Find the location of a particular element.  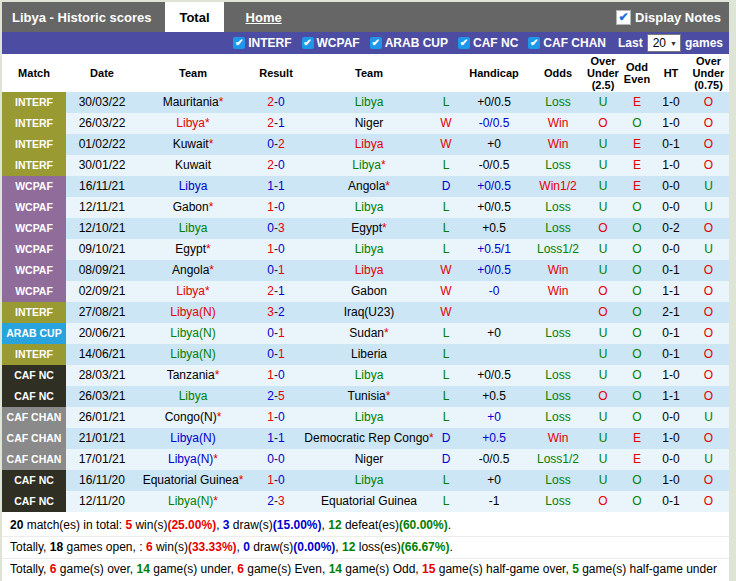

table-row: INTERF14/06/21Libya(N)0-1LiberiaLUO0-1O is located at coordinates (366, 354).